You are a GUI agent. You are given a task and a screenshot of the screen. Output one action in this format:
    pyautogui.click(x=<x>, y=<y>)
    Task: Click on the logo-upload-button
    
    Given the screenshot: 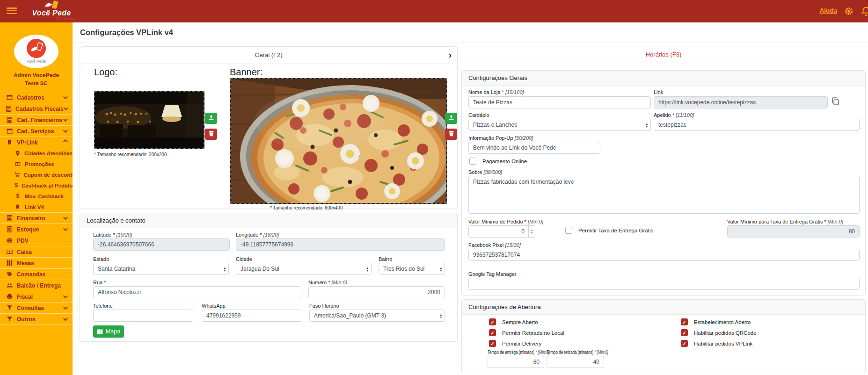 What is the action you would take?
    pyautogui.click(x=211, y=118)
    